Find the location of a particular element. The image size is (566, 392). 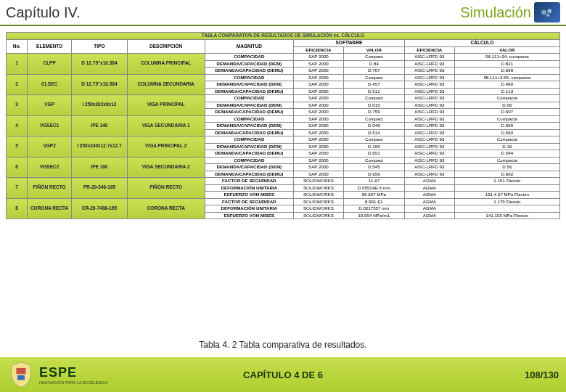

cell-sval: D.545 is located at coordinates (374, 168).